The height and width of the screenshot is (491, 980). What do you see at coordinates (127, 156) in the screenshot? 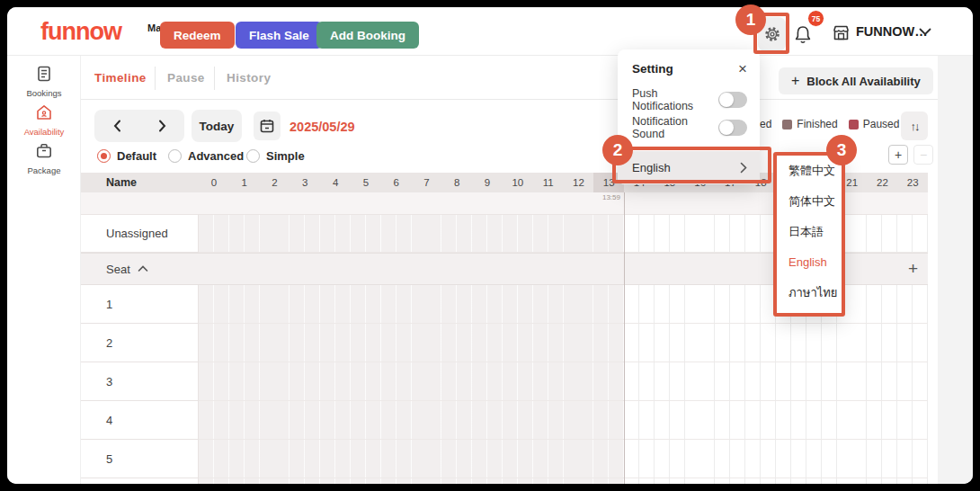
I see `mode-default: Default` at bounding box center [127, 156].